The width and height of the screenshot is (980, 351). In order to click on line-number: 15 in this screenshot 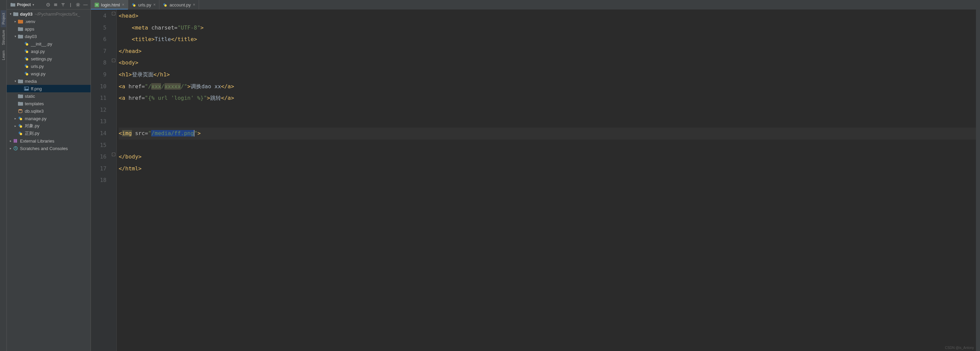, I will do `click(99, 145)`.